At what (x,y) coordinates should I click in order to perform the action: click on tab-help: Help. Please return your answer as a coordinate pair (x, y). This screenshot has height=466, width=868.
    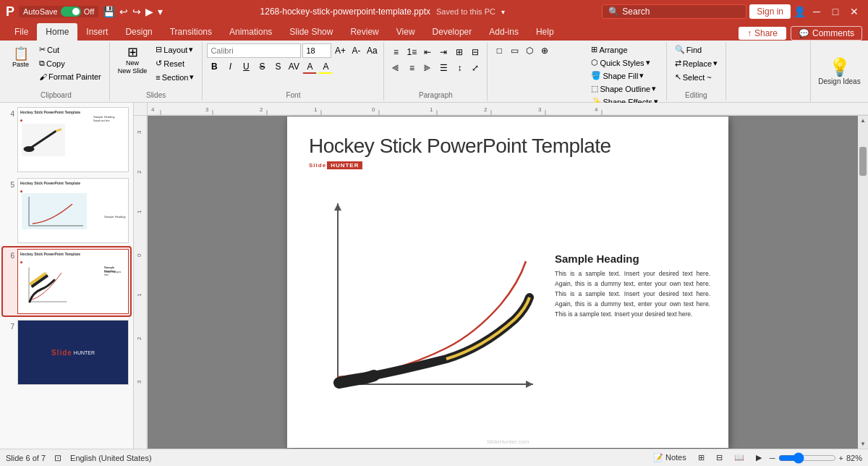
    Looking at the image, I should click on (545, 32).